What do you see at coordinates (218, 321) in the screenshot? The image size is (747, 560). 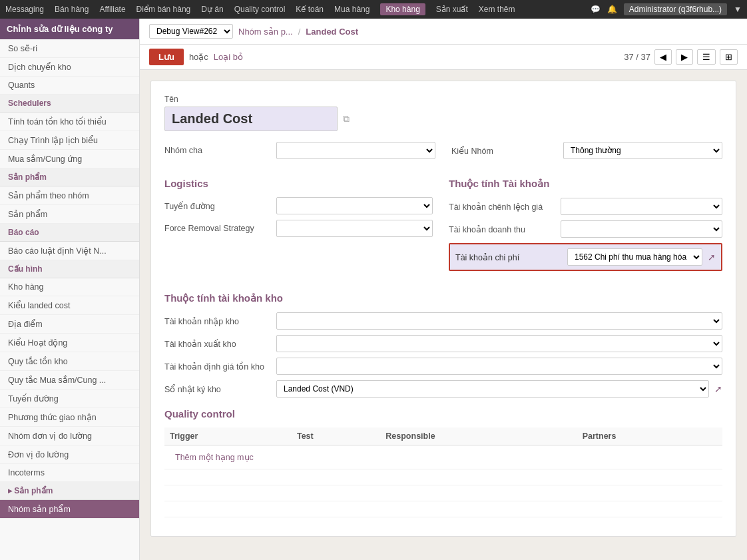 I see `stock-in-label: Tài khoản nhập kho` at bounding box center [218, 321].